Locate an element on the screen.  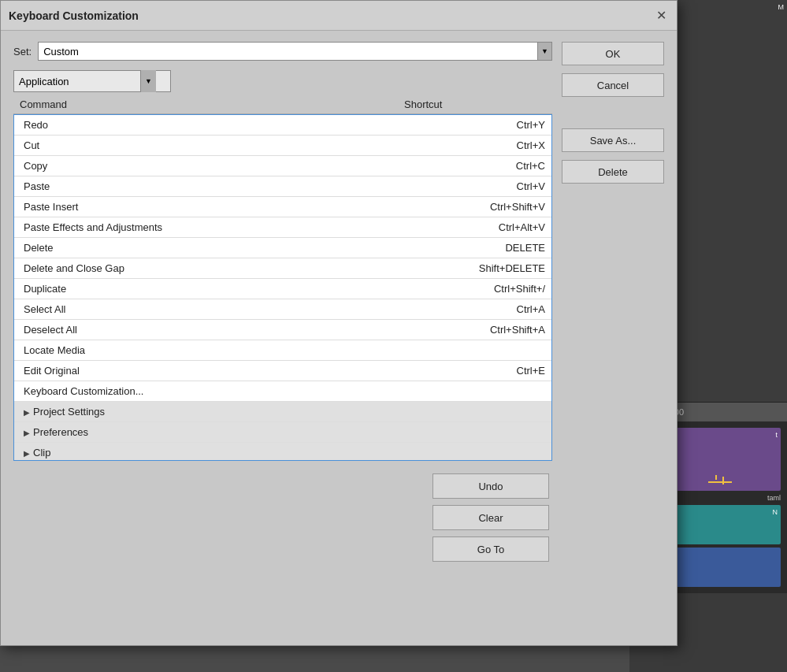
row-shortcut: Ctrl+E is located at coordinates (481, 370).